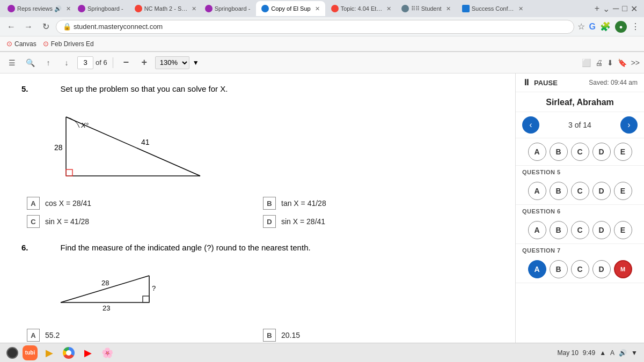 The width and height of the screenshot is (644, 362). Describe the element at coordinates (616, 9) in the screenshot. I see `minimize-btn: ─` at that location.